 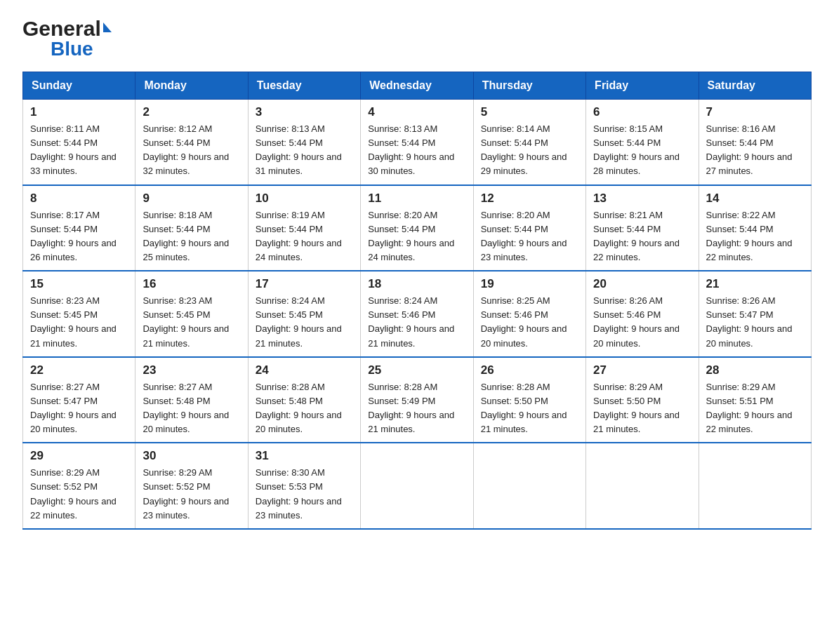 I want to click on day-info: Sunrise: 8:22 AMSunset: 5:44 PMDaylight:…, so click(x=750, y=236).